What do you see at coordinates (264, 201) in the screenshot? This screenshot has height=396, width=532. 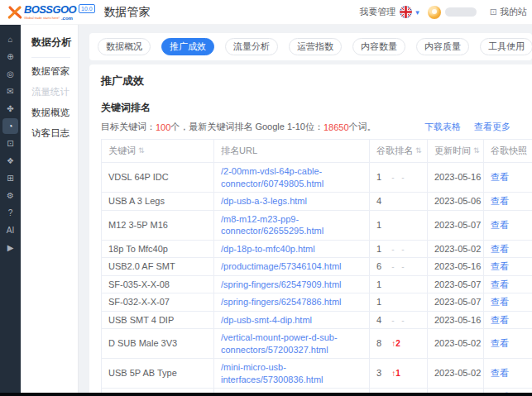 I see `ranking-url-link: /dp-usb-a-3-legs.html` at bounding box center [264, 201].